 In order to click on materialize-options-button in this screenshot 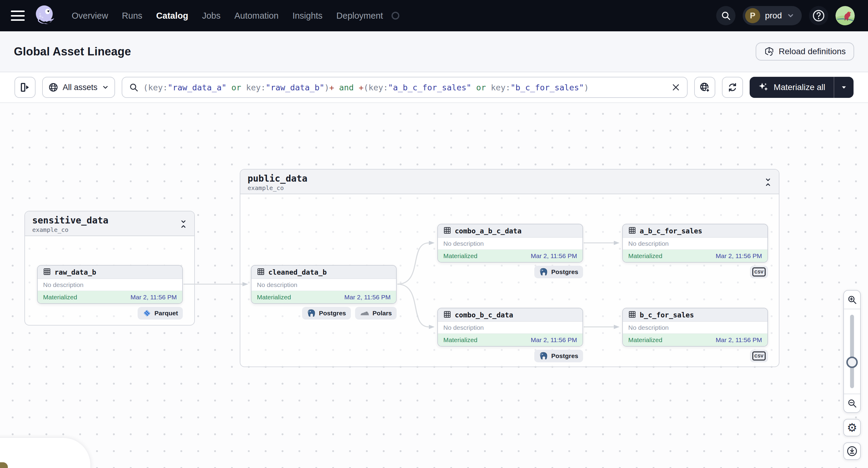, I will do `click(844, 87)`.